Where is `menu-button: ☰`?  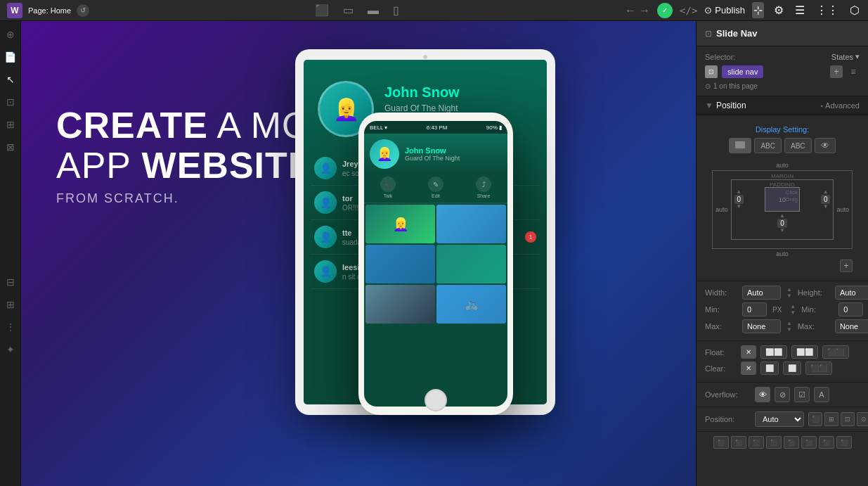 menu-button: ☰ is located at coordinates (800, 10).